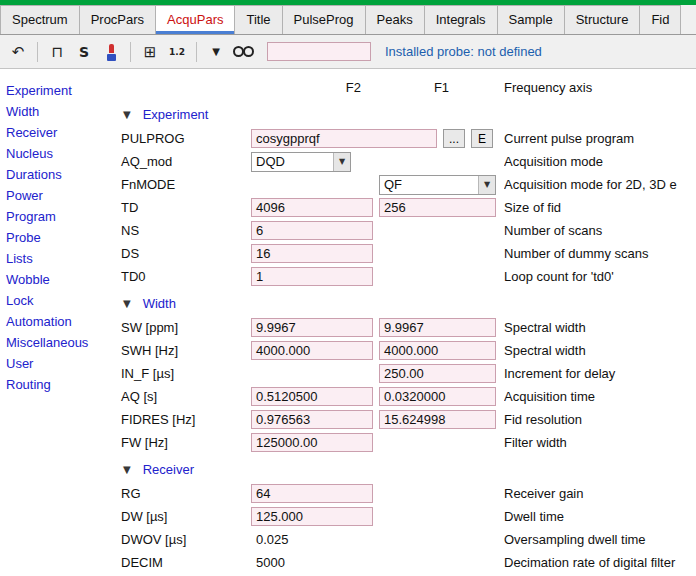  I want to click on tab-pulseprog: PulseProg, so click(324, 20).